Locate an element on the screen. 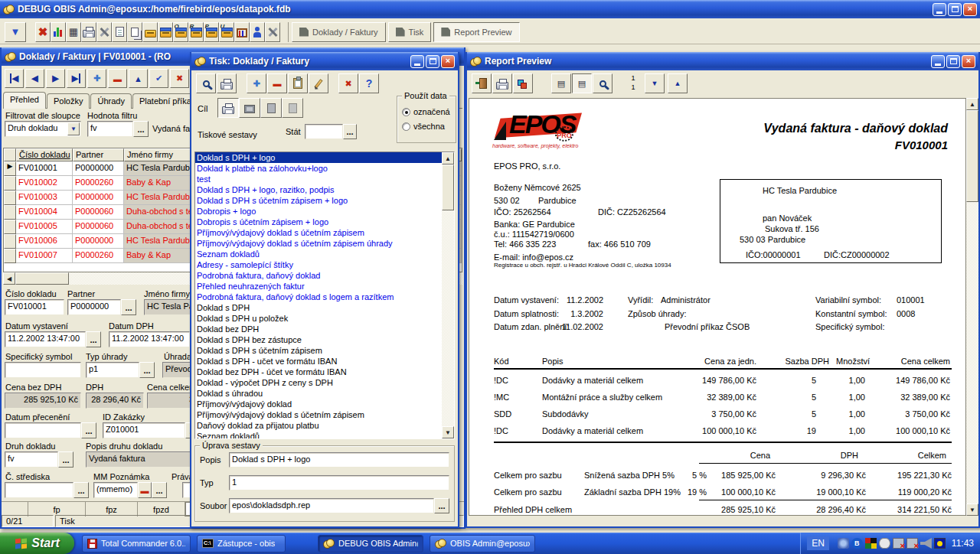 This screenshot has width=980, height=554. datum-preceneni-input is located at coordinates (43, 430).